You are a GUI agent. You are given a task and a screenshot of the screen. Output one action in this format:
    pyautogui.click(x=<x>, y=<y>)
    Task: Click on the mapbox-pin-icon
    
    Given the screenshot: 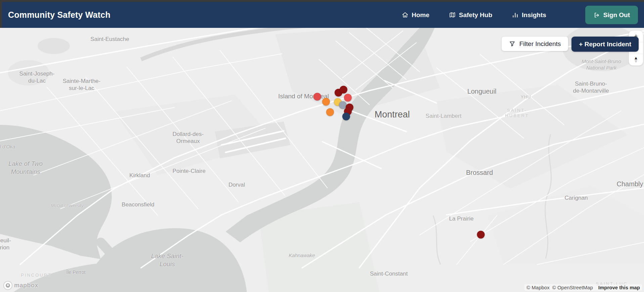 What is the action you would take?
    pyautogui.click(x=8, y=285)
    